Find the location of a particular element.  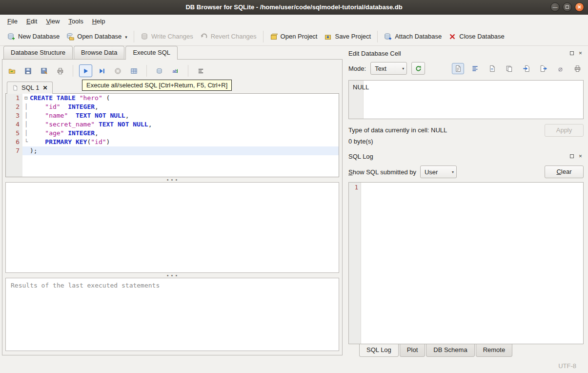

sql-tab: SQL 1 ✕ is located at coordinates (30, 88).